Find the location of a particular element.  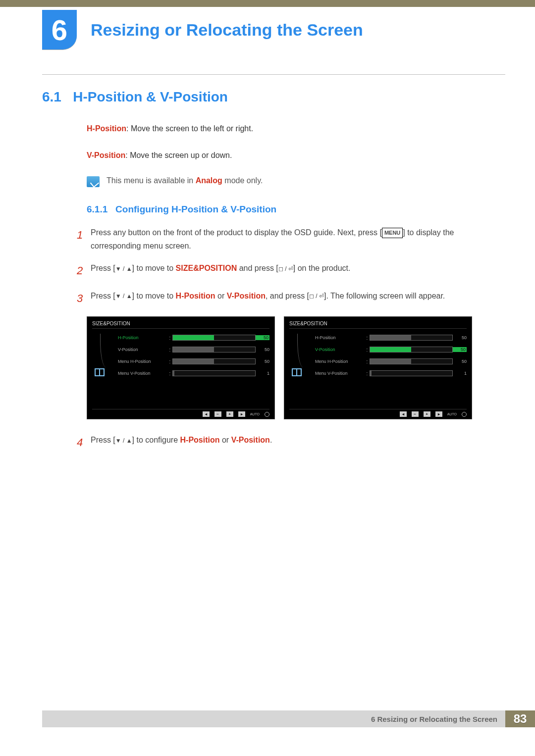

step-1-number: 1 is located at coordinates (84, 235).